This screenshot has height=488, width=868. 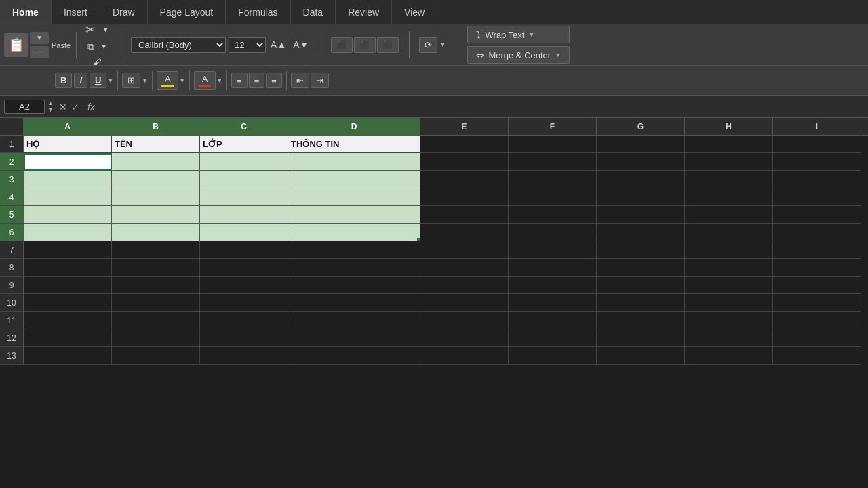 I want to click on cell-c4, so click(x=244, y=197).